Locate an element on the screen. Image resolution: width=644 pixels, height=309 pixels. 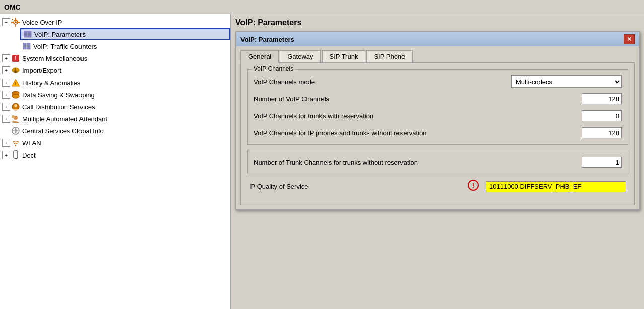
select-voip-channels-mode: Multi-codecs Single-codec is located at coordinates (567, 82).